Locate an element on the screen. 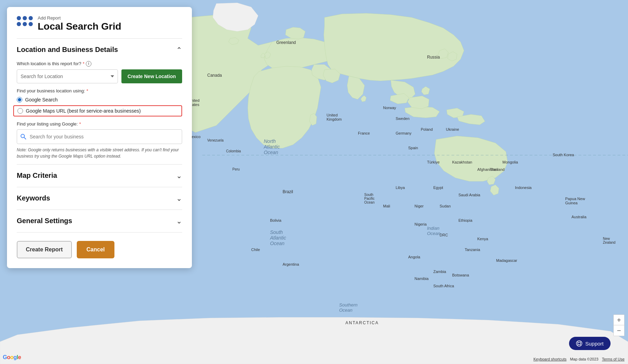  zoom-controls: + − is located at coordinates (619, 325).